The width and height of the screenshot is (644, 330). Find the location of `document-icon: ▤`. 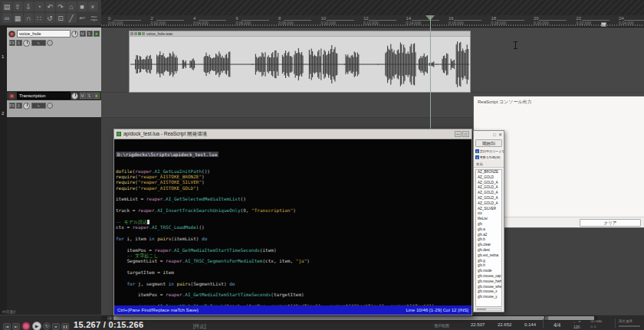

document-icon: ▤ is located at coordinates (8, 6).